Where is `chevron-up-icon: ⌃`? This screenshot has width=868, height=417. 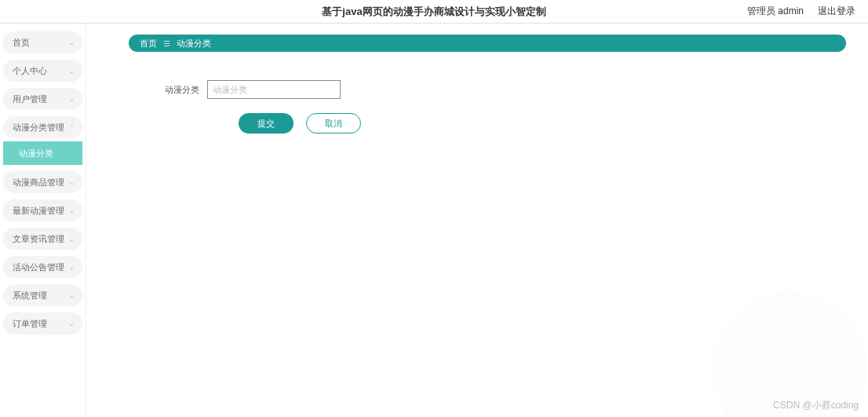 chevron-up-icon: ⌃ is located at coordinates (72, 127).